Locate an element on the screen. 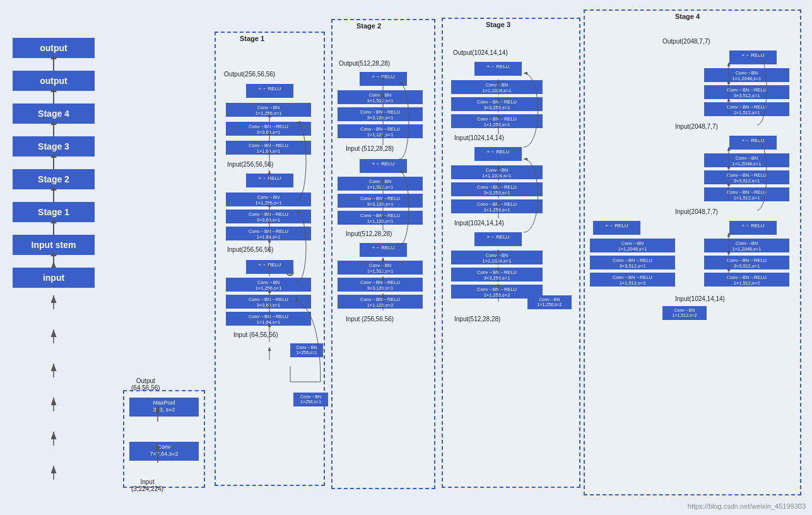 The image size is (812, 515). s3-b1-relu: +→ RELU is located at coordinates (498, 239).